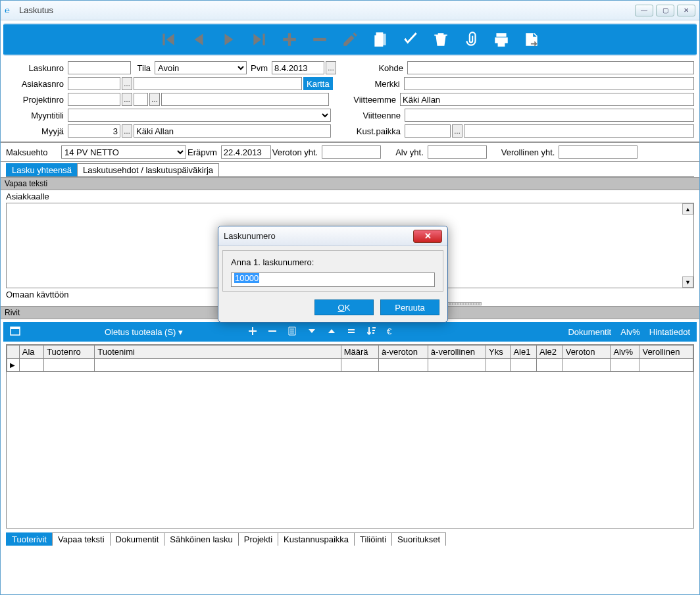  What do you see at coordinates (124, 152) in the screenshot?
I see `select-maksuehto: 14 PV NETTO` at bounding box center [124, 152].